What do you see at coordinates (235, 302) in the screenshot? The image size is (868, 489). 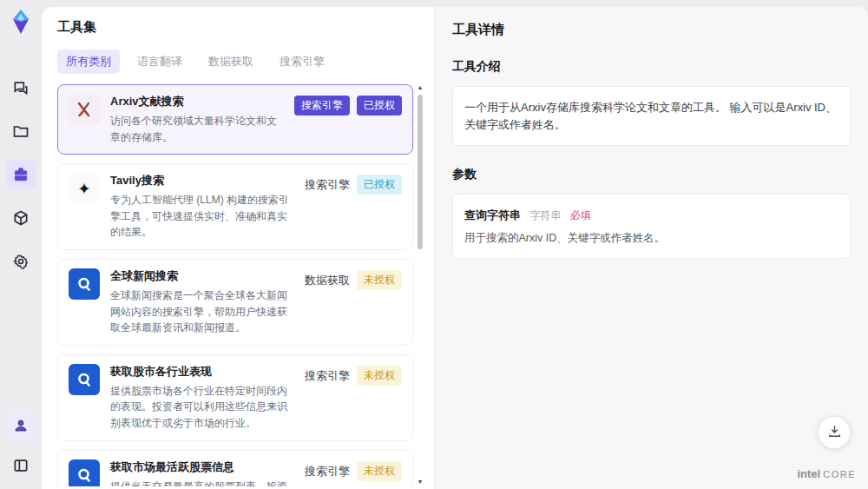 I see `tool-card-global-news: 全球新闻搜索 全球新闻搜索是一个聚合全球各大新闻网站内容的搜索引擎，帮助用户快速…` at bounding box center [235, 302].